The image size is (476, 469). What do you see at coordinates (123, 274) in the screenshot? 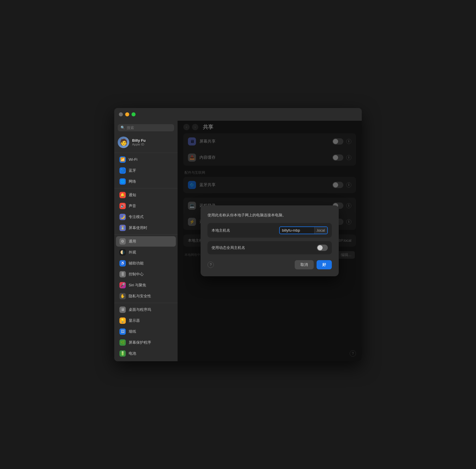
I see `control-icon: 🎛` at bounding box center [123, 274].